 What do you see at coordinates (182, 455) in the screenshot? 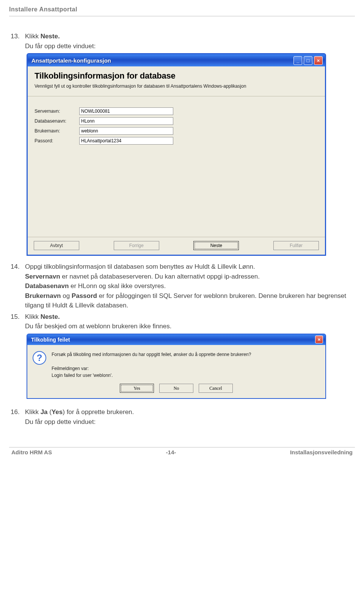
I see `page-footer: Aditro HRM AS -14- Installasjonsveiledni…` at bounding box center [182, 455].